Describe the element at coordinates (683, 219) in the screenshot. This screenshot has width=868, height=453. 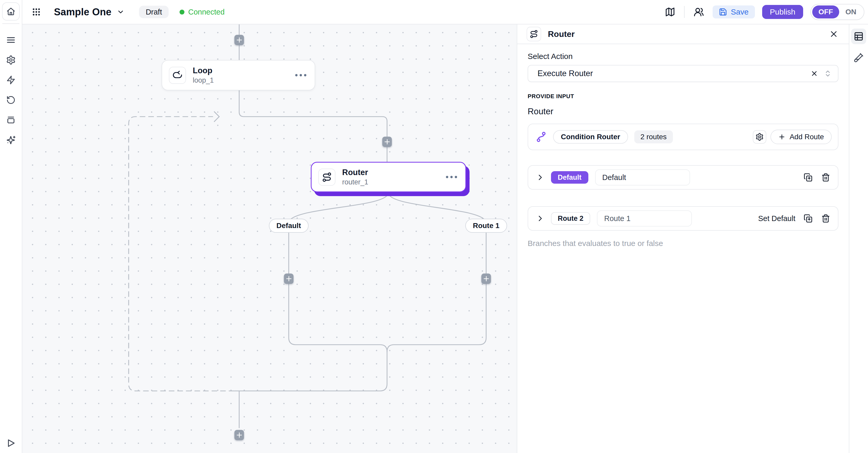
I see `route-row-route2: Route 2 Set Default` at that location.